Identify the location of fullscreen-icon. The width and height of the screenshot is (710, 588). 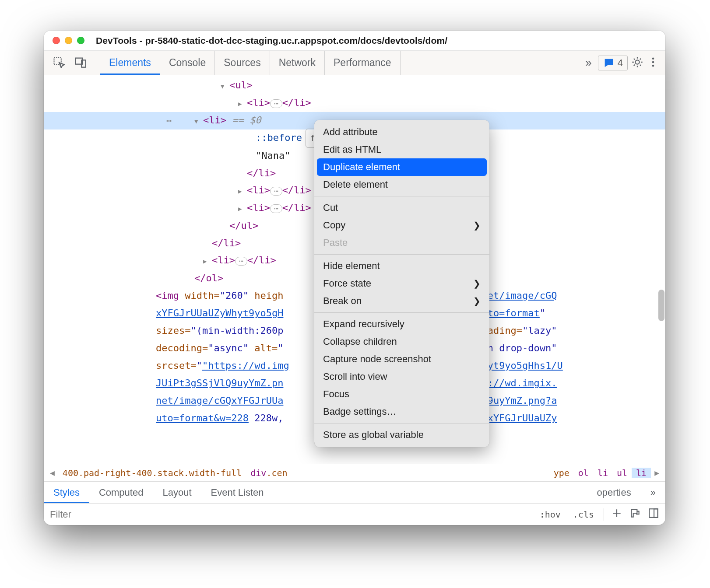
(81, 40).